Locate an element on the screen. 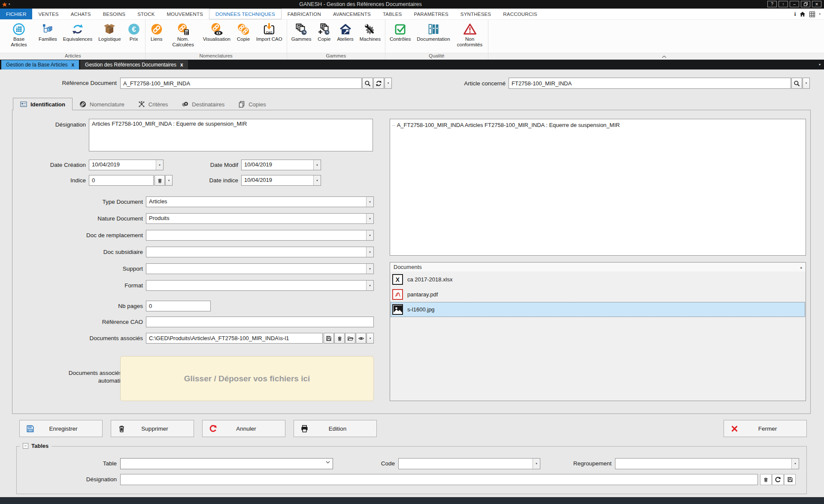 The height and width of the screenshot is (504, 824). preview-document-button is located at coordinates (361, 338).